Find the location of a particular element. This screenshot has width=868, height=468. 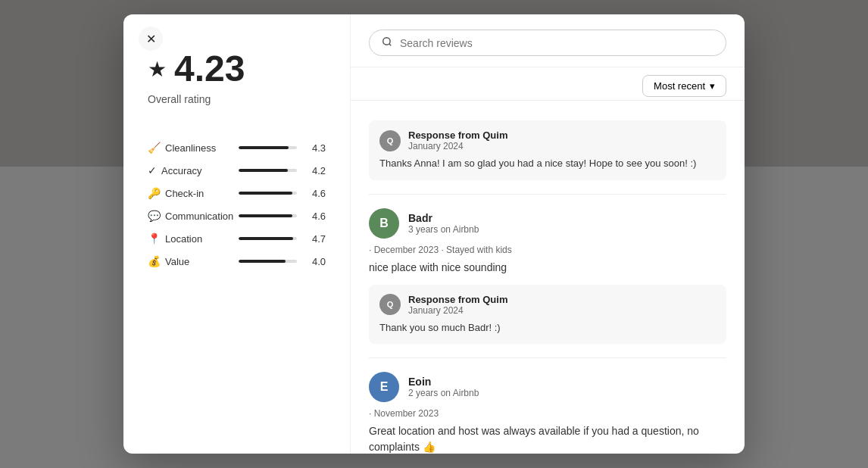

review-text-2: nice place with nice sounding is located at coordinates (548, 268).